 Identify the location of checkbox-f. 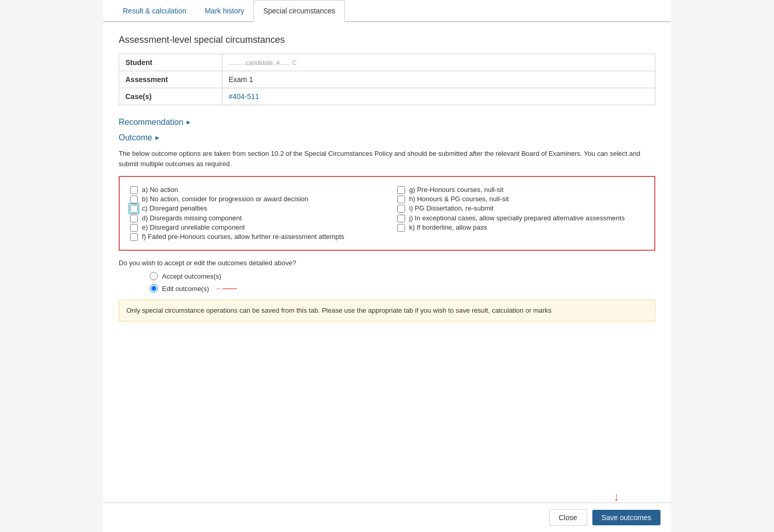
(134, 237).